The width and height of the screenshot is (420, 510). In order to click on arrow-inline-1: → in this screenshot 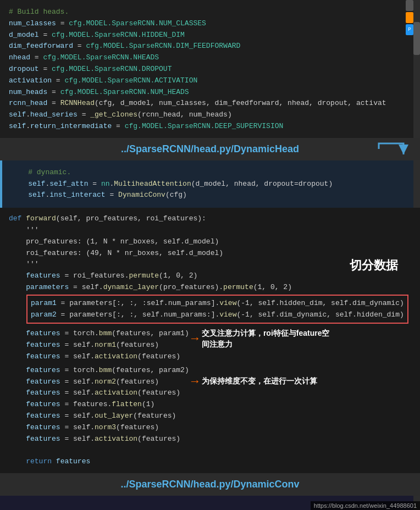, I will do `click(195, 339)`.